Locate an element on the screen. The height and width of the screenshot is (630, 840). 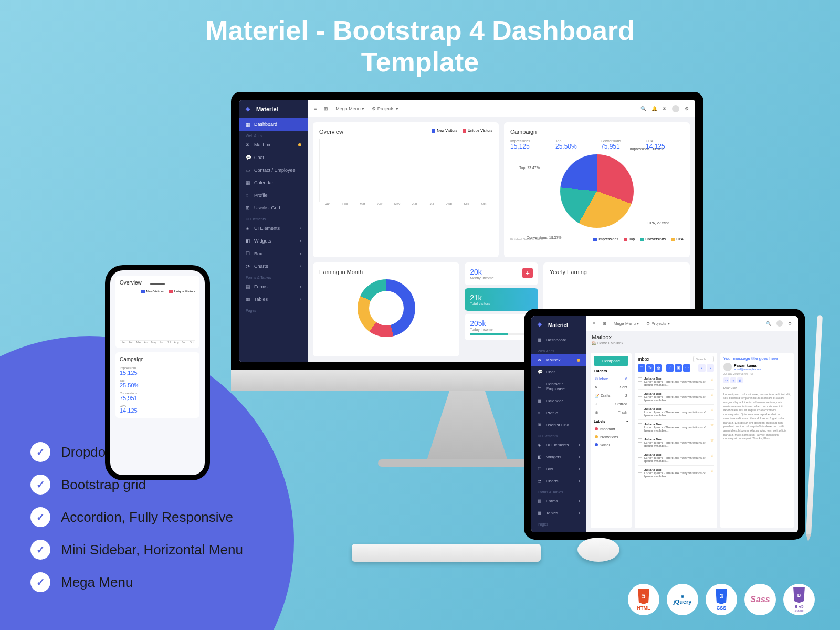
mail-icon: ✉ is located at coordinates (665, 109).